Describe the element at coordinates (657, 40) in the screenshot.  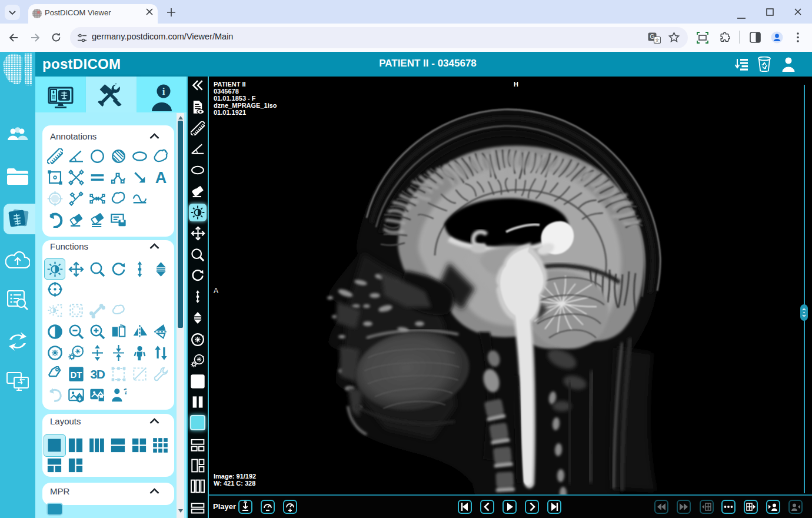
I see `svg-text: 文` at that location.